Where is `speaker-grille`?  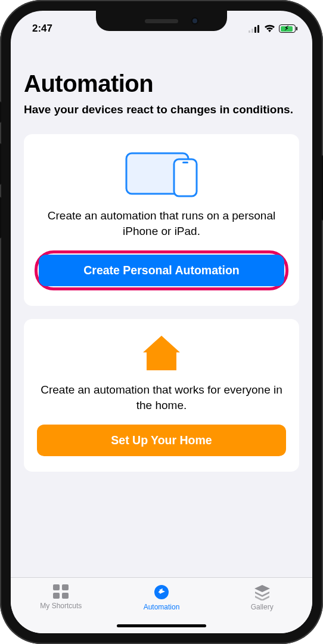
speaker-grille is located at coordinates (162, 21).